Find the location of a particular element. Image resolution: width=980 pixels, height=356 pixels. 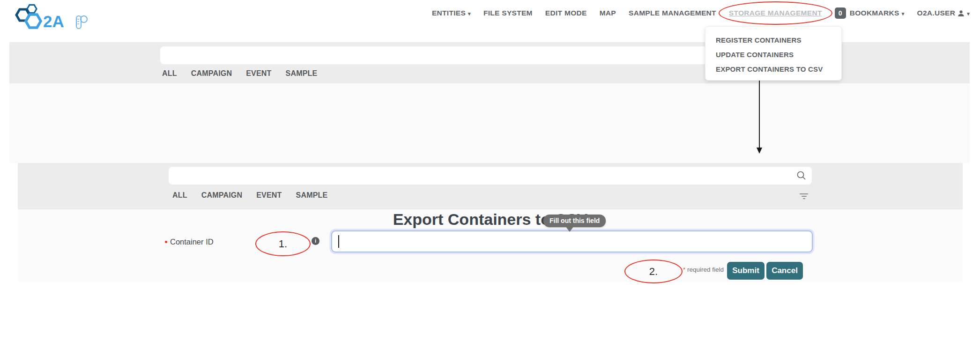

nav-sample-management: SAMPLE MANAGEMENT is located at coordinates (673, 13).